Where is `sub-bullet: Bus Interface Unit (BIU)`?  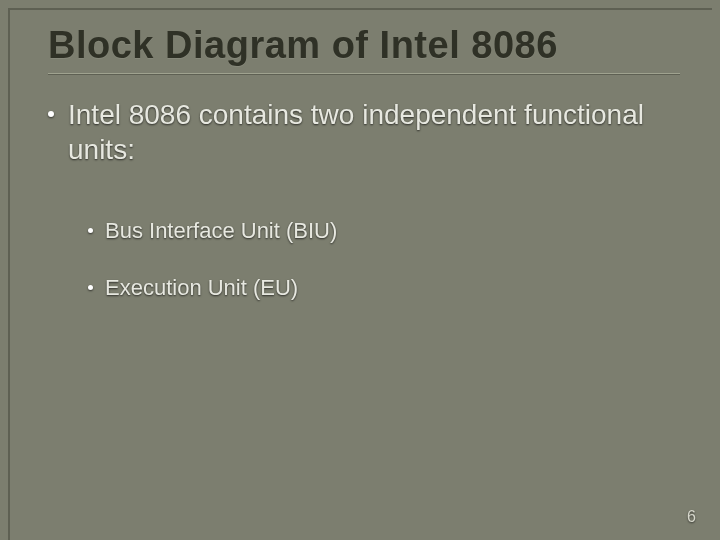 sub-bullet: Bus Interface Unit (BIU) is located at coordinates (384, 232).